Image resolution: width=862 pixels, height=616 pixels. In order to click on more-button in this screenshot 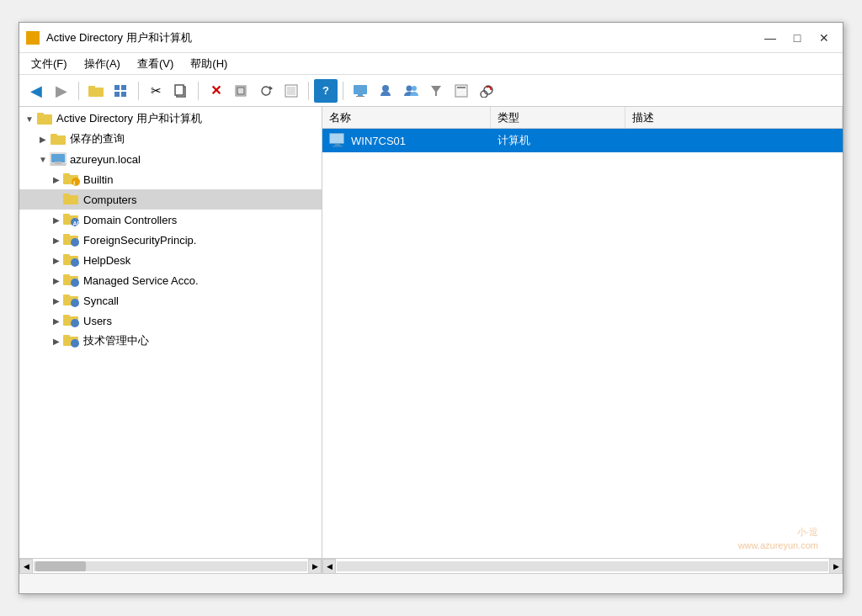, I will do `click(291, 91)`.